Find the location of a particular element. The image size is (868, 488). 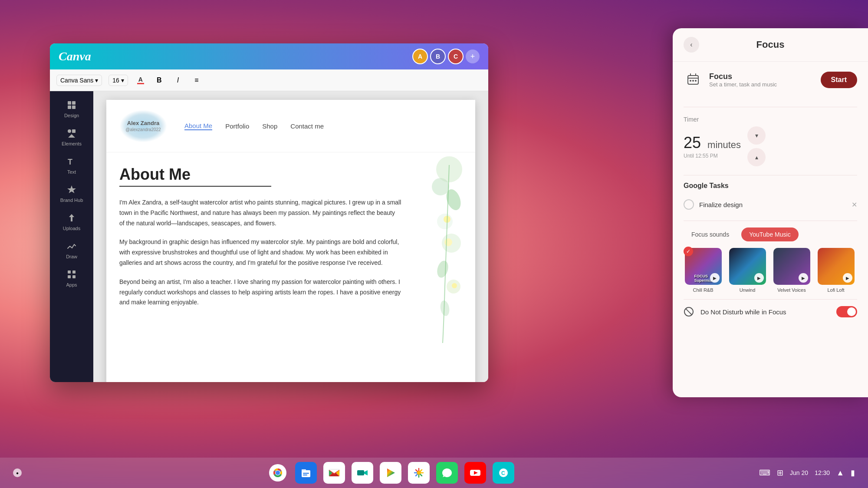

music-card-chill: ✓ FOCUSSupermix ▶ Chill R&B is located at coordinates (703, 270).